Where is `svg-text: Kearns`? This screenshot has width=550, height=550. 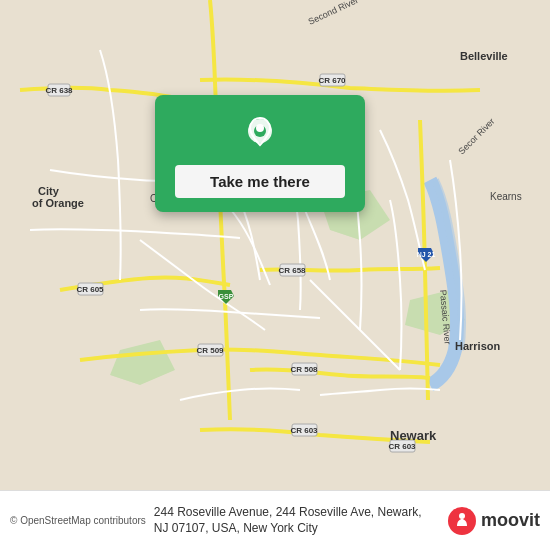
svg-text: Kearns is located at coordinates (506, 196).